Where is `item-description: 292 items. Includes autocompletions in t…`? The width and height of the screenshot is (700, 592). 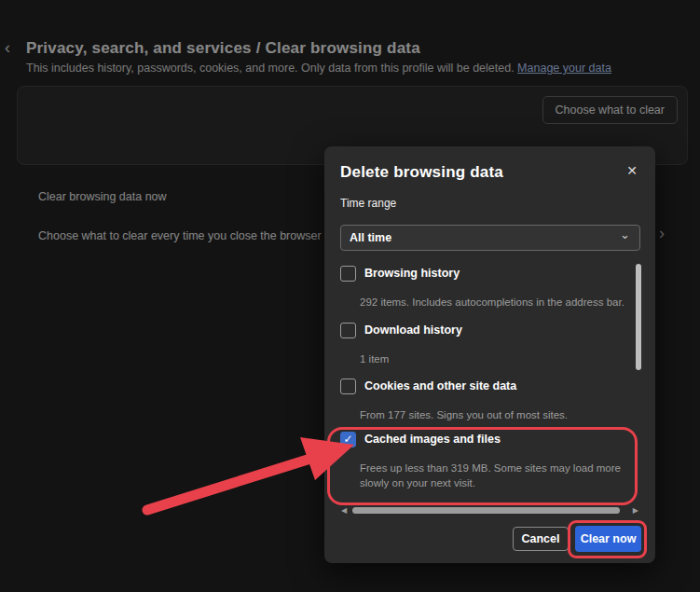
item-description: 292 items. Includes autocompletions in t… is located at coordinates (496, 302).